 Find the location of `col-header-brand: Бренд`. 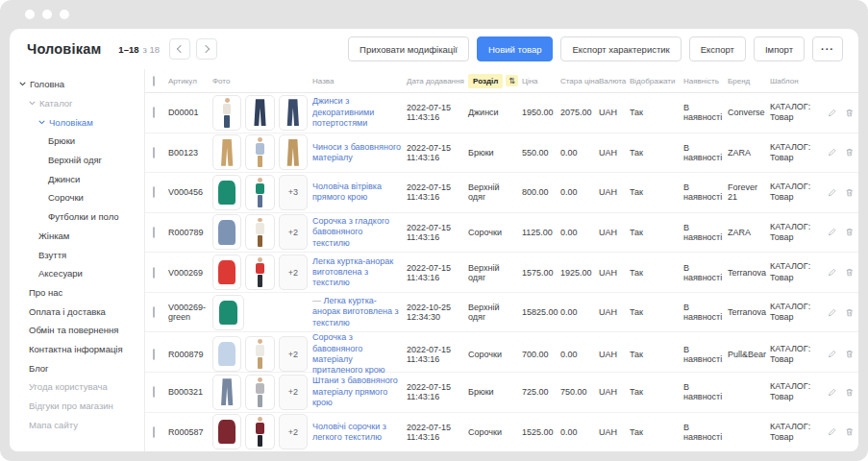

col-header-brand: Бренд is located at coordinates (749, 81).